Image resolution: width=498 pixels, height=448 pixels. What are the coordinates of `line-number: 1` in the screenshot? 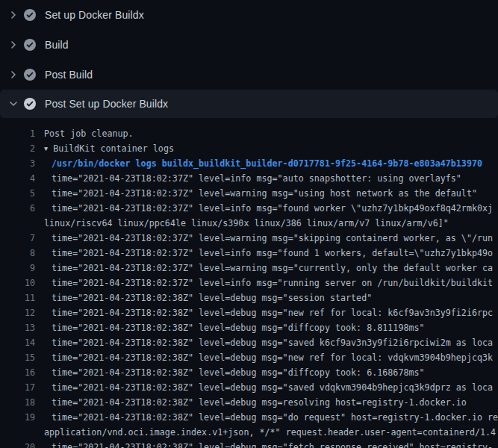 It's located at (18, 134).